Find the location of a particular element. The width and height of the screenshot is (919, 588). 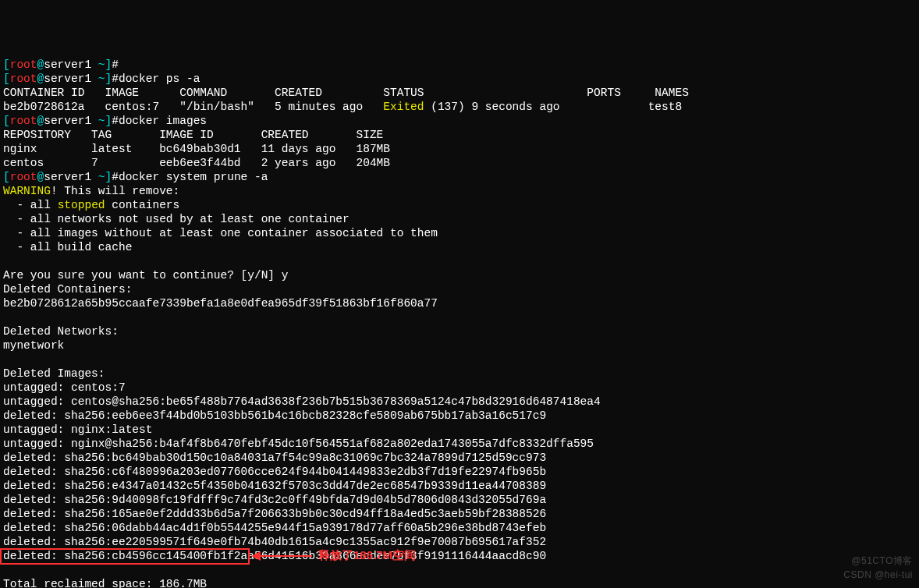

prompt-hash: # is located at coordinates (115, 65).